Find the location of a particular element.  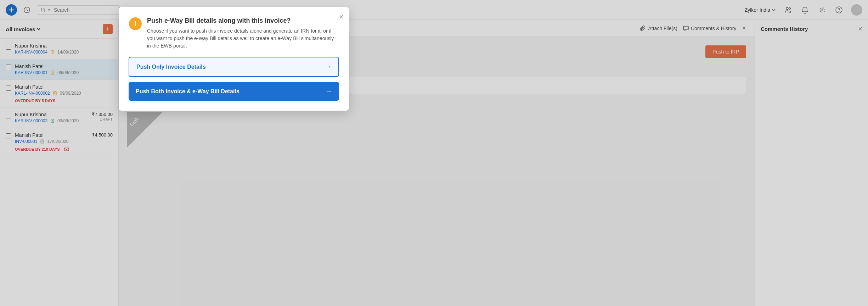

push-invoice-only-button: Push Only Invoice Details → is located at coordinates (234, 67).